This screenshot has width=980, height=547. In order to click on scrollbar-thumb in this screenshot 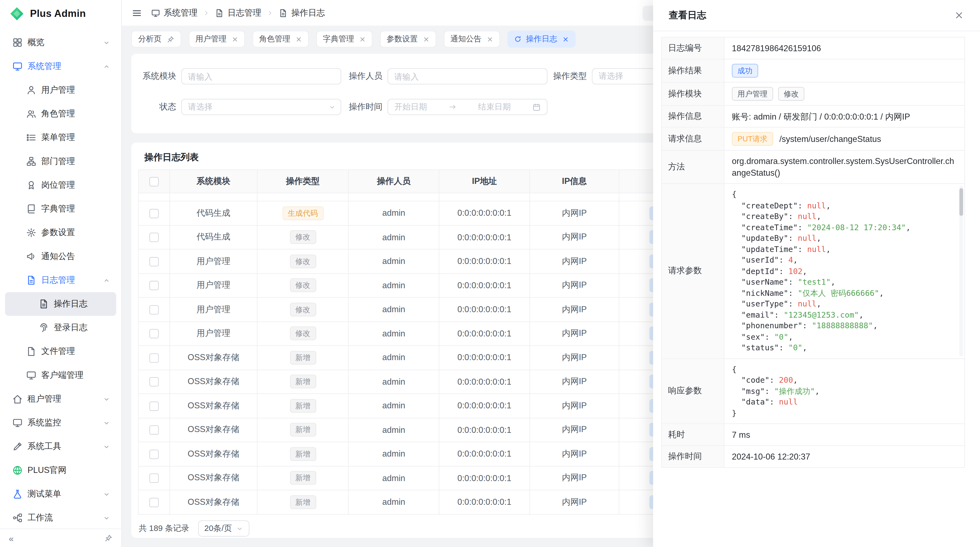, I will do `click(961, 202)`.